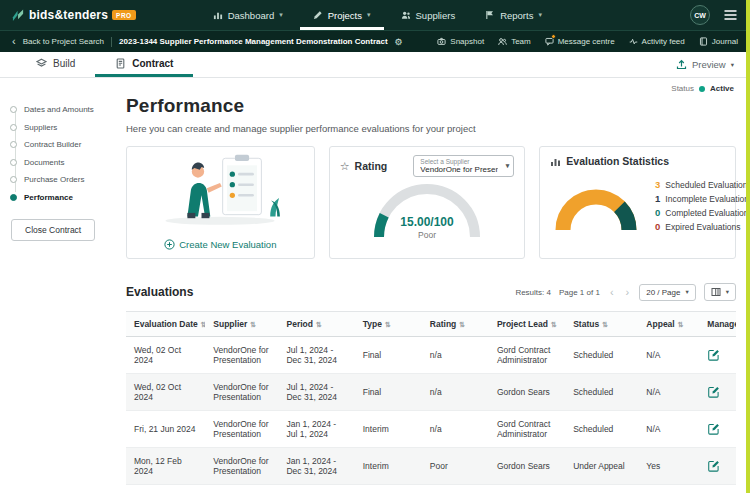 The height and width of the screenshot is (493, 750). What do you see at coordinates (718, 42) in the screenshot?
I see `journal-button: Journal` at bounding box center [718, 42].